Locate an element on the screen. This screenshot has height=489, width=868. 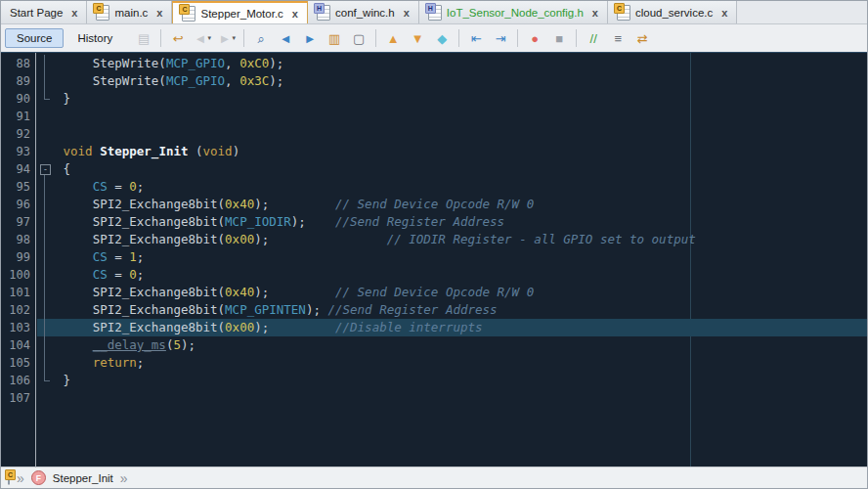
tab-stepper-motor-c: CStepper_Motor.cx is located at coordinates (240, 12).